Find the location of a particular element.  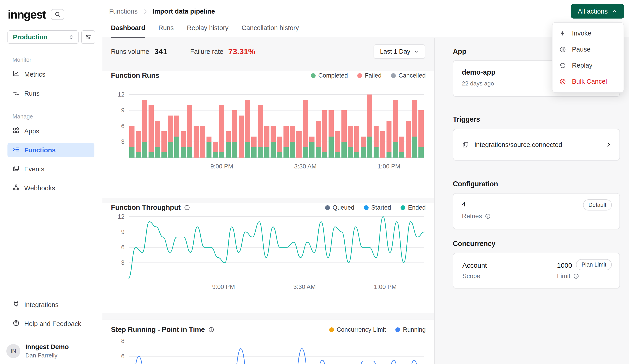

stats-strip: Runs volume 341 Failure rate 73.31% Last… is located at coordinates (268, 51).